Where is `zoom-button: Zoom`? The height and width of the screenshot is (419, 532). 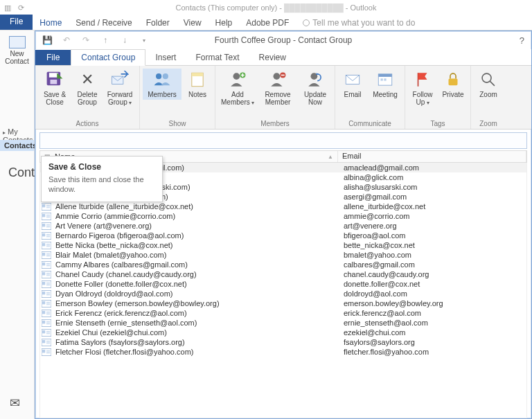
zoom-button: Zoom is located at coordinates (488, 84).